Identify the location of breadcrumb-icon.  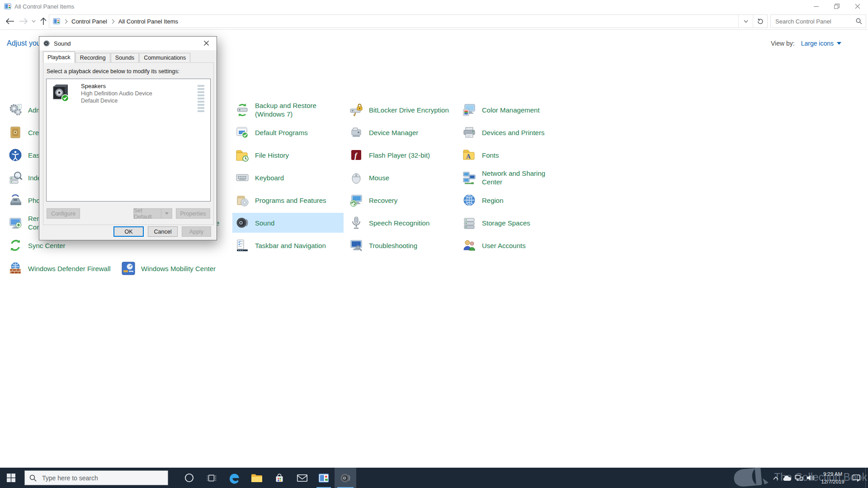
(57, 21).